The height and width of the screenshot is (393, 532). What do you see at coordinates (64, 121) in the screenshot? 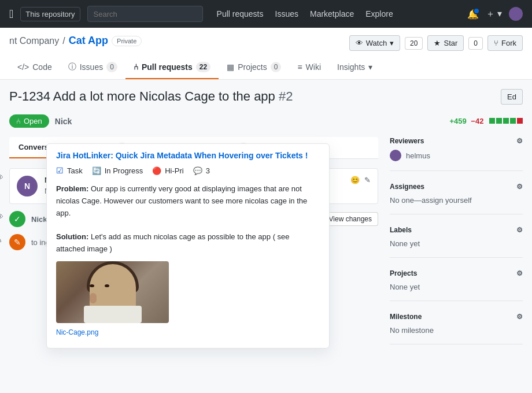
I see `pr-author: Nick` at bounding box center [64, 121].